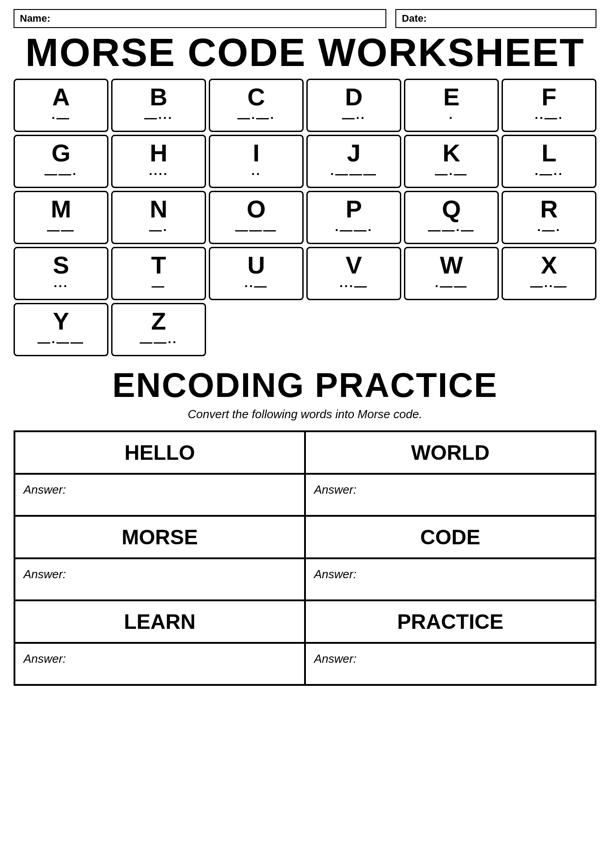  Describe the element at coordinates (354, 265) in the screenshot. I see `alpha-letter: V` at that location.